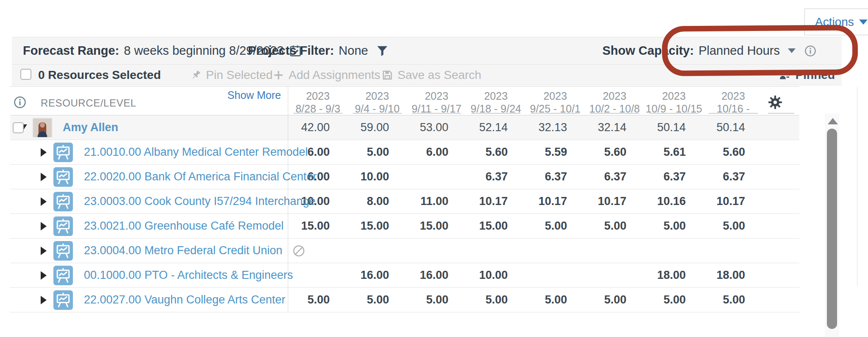 The image size is (868, 337). Describe the element at coordinates (184, 226) in the screenshot. I see `project-name-link: 23.0021.00 Greenhouse Café Remodel` at that location.